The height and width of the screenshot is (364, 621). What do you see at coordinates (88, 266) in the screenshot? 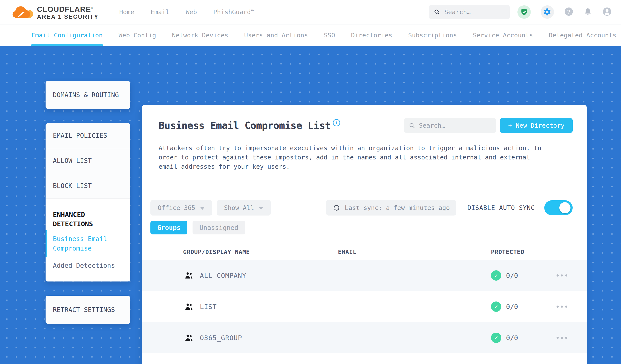
I see `sidebar-item-added-detections: Added Detections` at bounding box center [88, 266].